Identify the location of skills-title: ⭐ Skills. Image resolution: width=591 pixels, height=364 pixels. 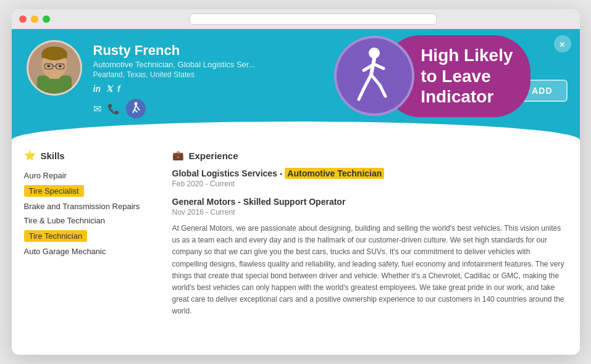
(92, 155).